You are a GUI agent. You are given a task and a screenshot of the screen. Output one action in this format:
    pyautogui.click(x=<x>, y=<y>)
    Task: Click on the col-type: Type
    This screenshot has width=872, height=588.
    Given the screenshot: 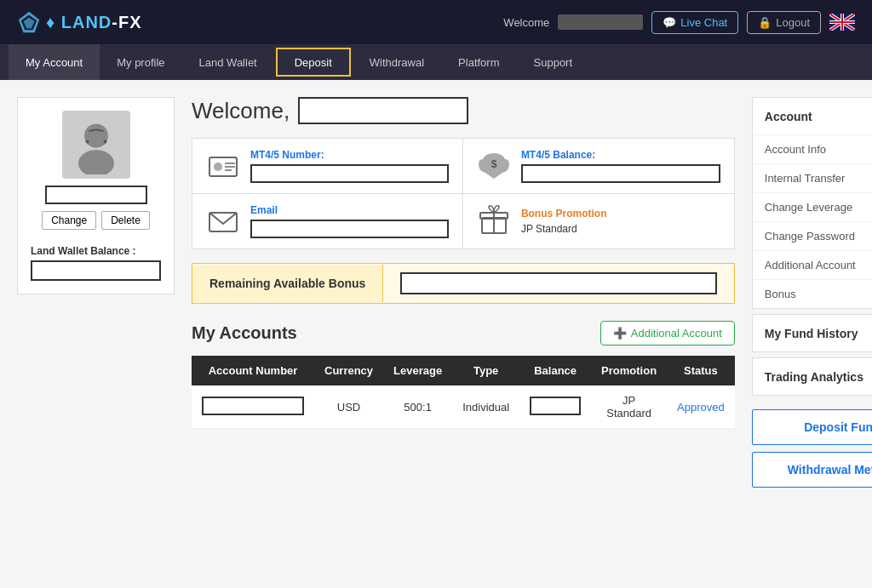 What is the action you would take?
    pyautogui.click(x=485, y=371)
    